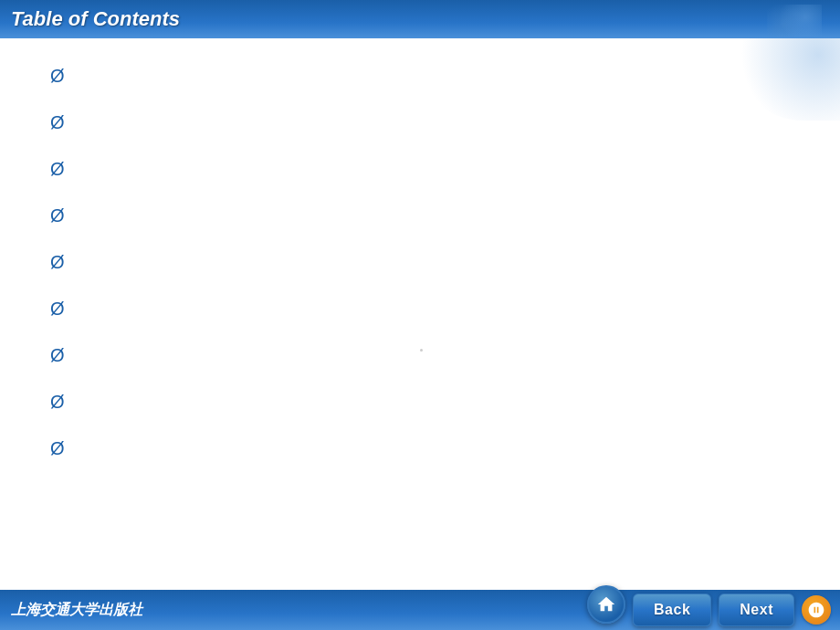 This screenshot has height=630, width=840. I want to click on navigation-controls: Back Next, so click(709, 610).